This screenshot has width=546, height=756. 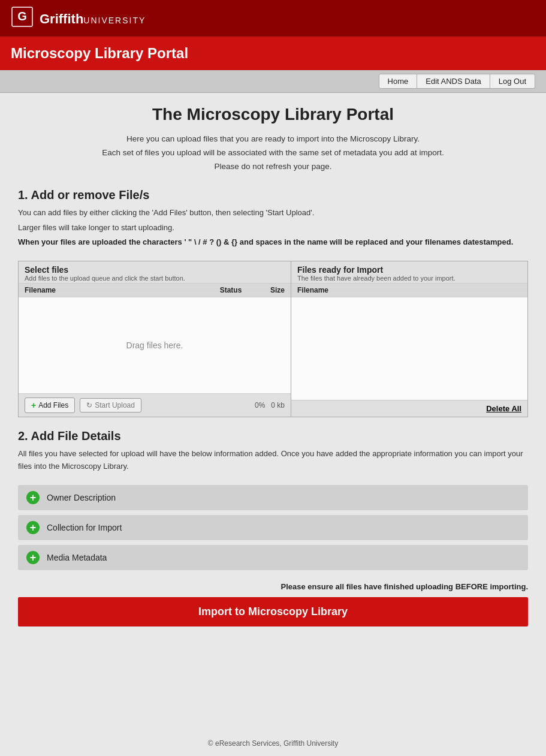 What do you see at coordinates (273, 743) in the screenshot?
I see `footer-text: © eResearch Services, Griffith Universit…` at bounding box center [273, 743].